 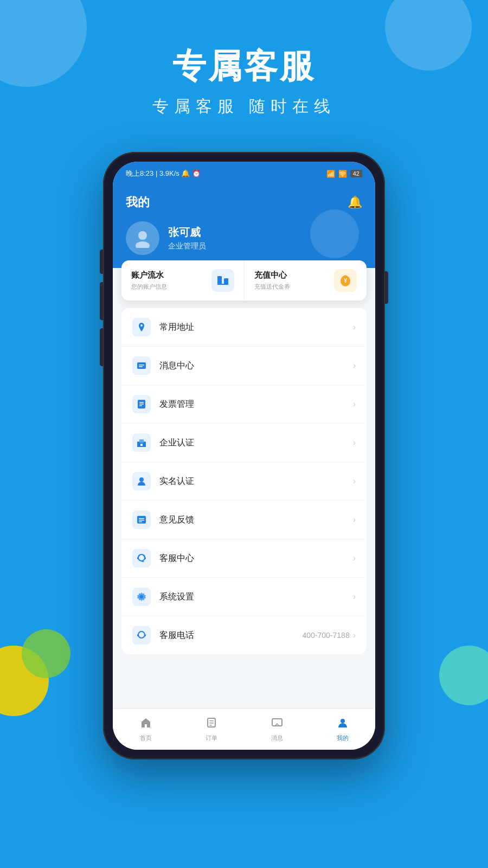 What do you see at coordinates (355, 366) in the screenshot?
I see `message-chevron: ›` at bounding box center [355, 366].